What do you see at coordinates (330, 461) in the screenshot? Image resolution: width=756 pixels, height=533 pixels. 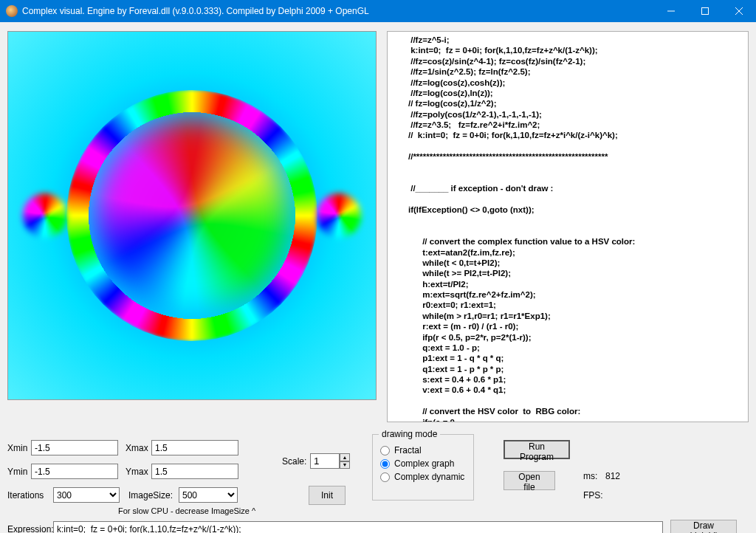 I see `scale-spinner: ▲ ▼` at bounding box center [330, 461].